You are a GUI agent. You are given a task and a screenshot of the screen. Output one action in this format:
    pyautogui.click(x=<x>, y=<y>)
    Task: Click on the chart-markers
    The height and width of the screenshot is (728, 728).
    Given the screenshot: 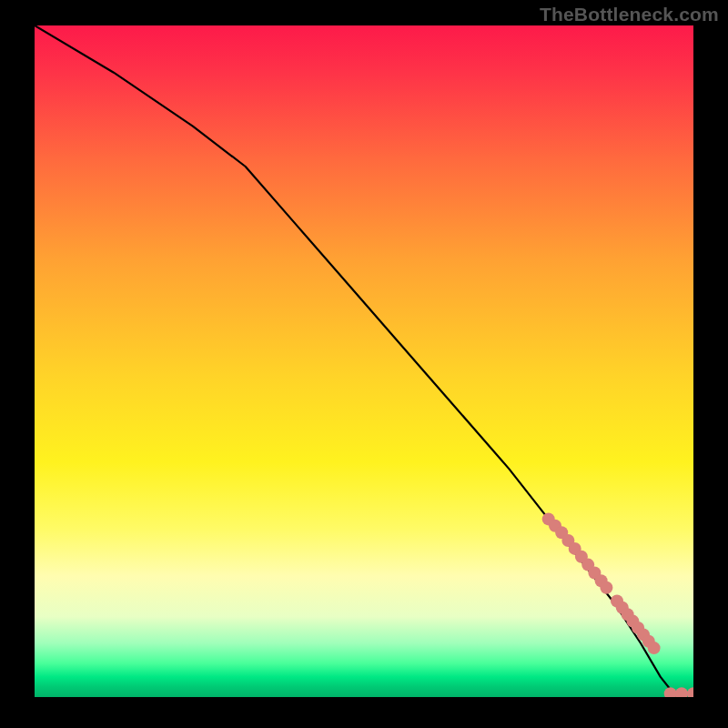 What is the action you would take?
    pyautogui.click(x=618, y=604)
    